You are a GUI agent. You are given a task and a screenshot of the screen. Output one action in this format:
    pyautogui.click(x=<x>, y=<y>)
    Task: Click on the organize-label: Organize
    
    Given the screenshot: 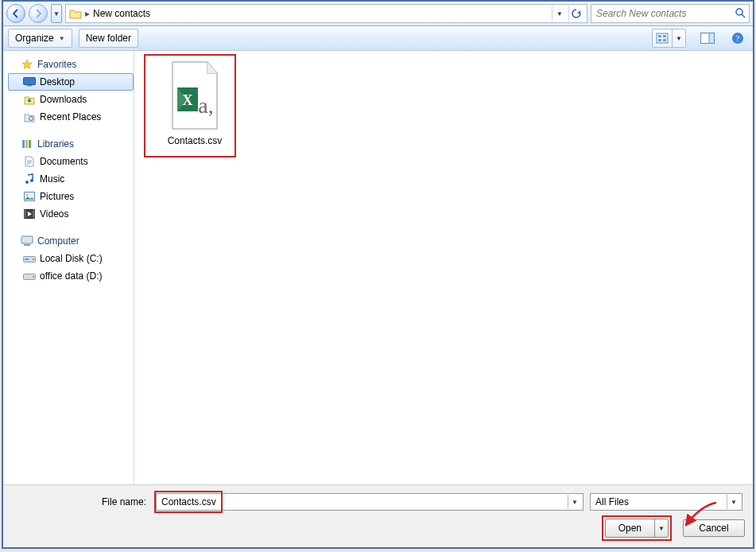 What is the action you would take?
    pyautogui.click(x=35, y=38)
    